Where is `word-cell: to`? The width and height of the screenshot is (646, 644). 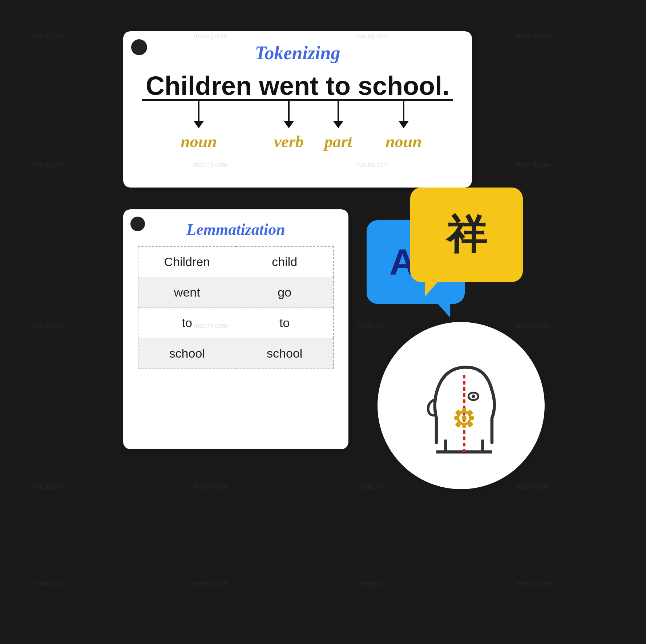
word-cell: to is located at coordinates (187, 323).